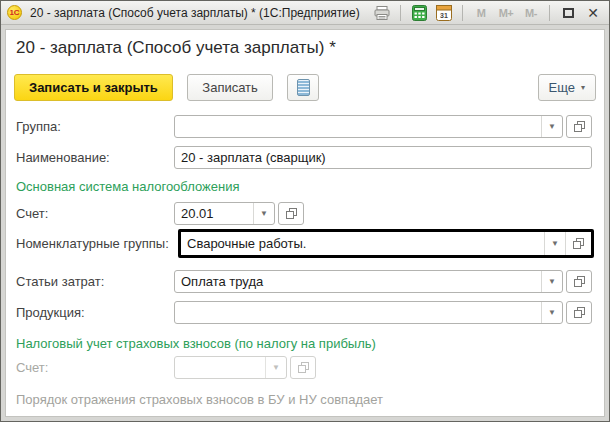 The image size is (610, 422). Describe the element at coordinates (482, 13) in the screenshot. I see `memory-recall-label: M` at that location.